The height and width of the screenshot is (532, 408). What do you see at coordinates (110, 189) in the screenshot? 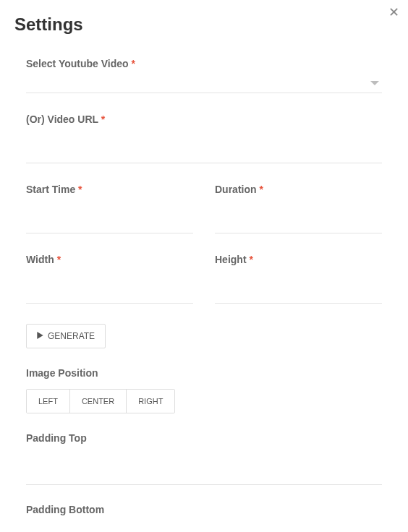
I see `label-start-time: Start Time *` at bounding box center [110, 189].